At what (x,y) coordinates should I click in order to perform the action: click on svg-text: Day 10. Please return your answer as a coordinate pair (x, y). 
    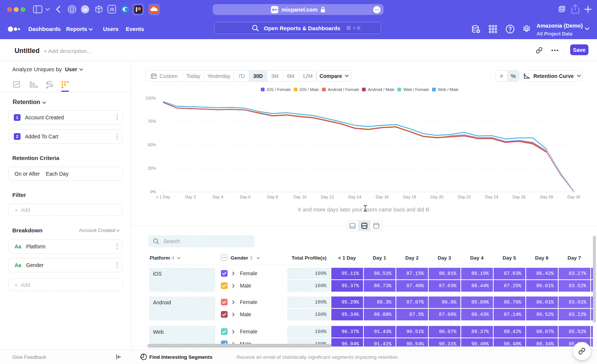
    Looking at the image, I should click on (300, 197).